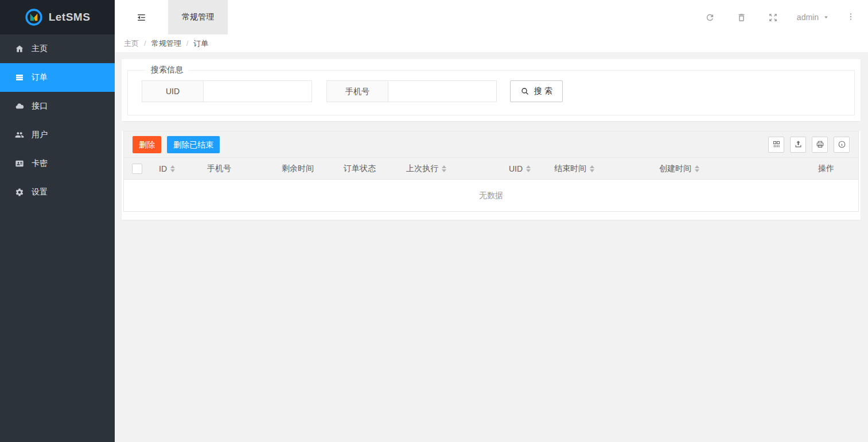  What do you see at coordinates (20, 77) in the screenshot?
I see `orders-icon` at bounding box center [20, 77].